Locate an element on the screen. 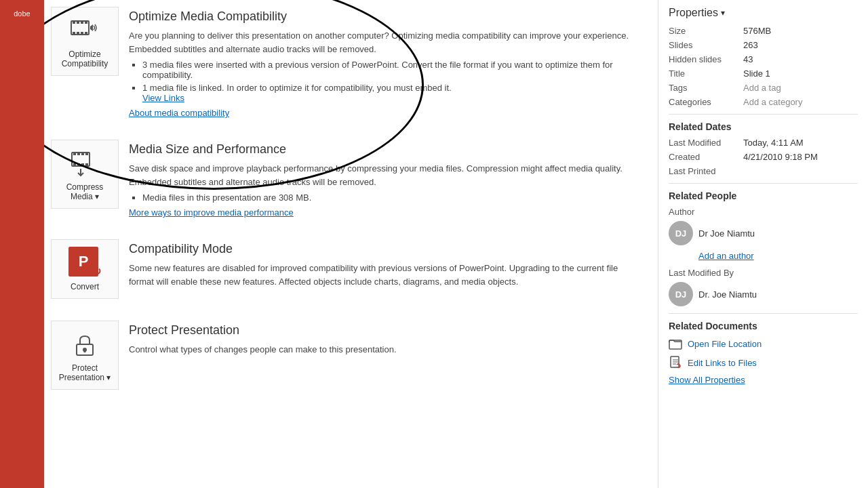 This screenshot has height=488, width=868. modifier-name: Dr. Joe Niamtu is located at coordinates (728, 294).